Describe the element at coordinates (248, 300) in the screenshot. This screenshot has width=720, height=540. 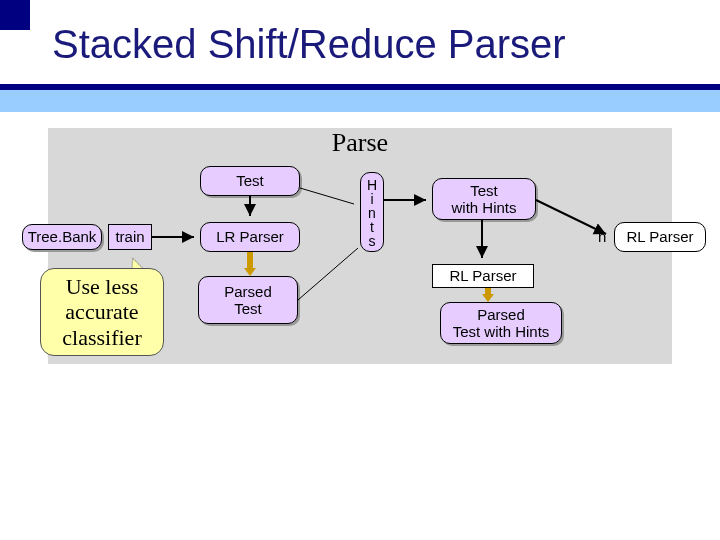
I see `node-parsed-test: Parsed Test` at that location.